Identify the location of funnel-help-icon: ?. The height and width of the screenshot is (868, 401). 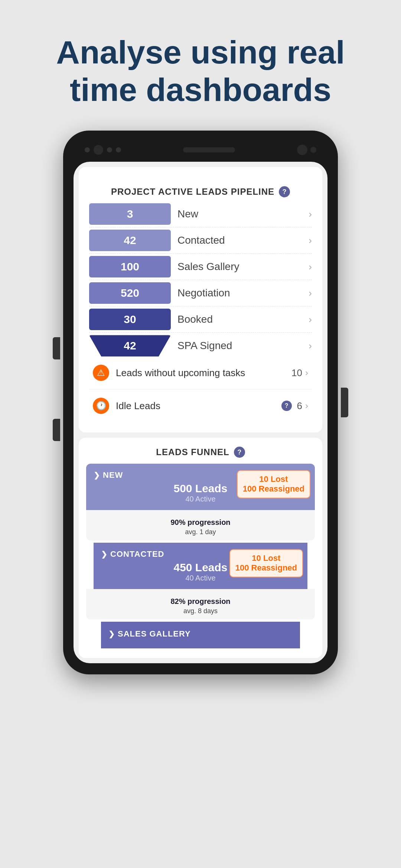
(239, 452).